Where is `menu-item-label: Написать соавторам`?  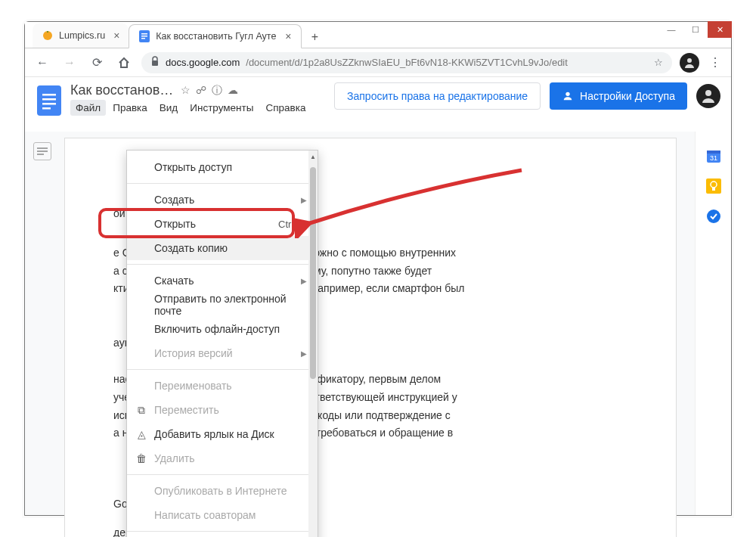
menu-item-label: Написать соавторам is located at coordinates (205, 515).